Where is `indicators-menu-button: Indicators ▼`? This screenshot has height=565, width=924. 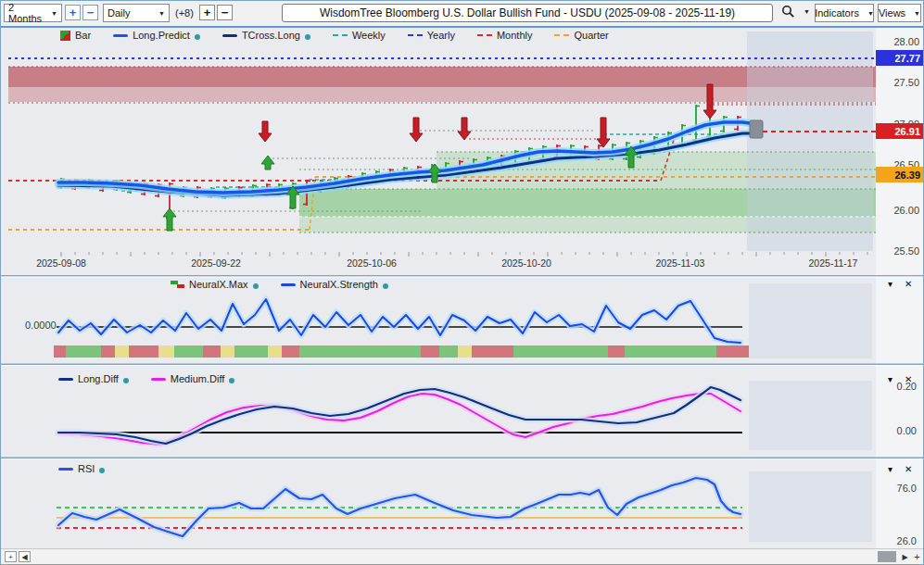
indicators-menu-button: Indicators ▼ is located at coordinates (844, 13).